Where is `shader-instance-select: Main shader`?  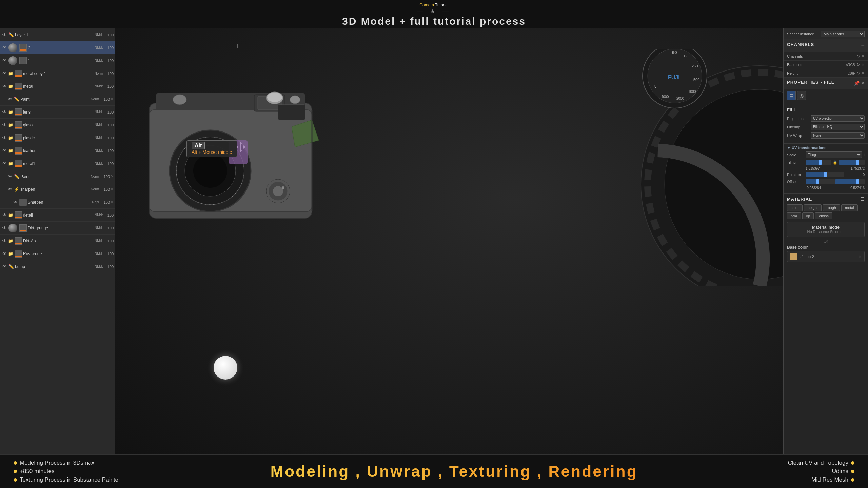
shader-instance-select: Main shader is located at coordinates (843, 34).